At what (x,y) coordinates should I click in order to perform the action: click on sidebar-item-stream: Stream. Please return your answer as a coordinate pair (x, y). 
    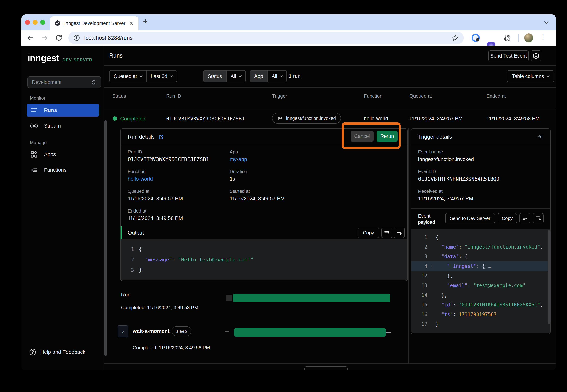
    Looking at the image, I should click on (63, 126).